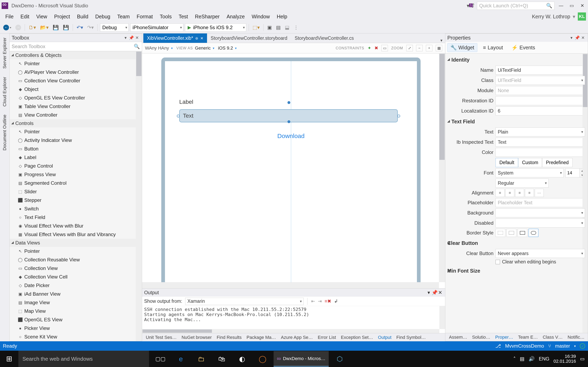 Image resolution: width=588 pixels, height=367 pixels. I want to click on toolbox-item: ⬛Stepper, so click(76, 200).